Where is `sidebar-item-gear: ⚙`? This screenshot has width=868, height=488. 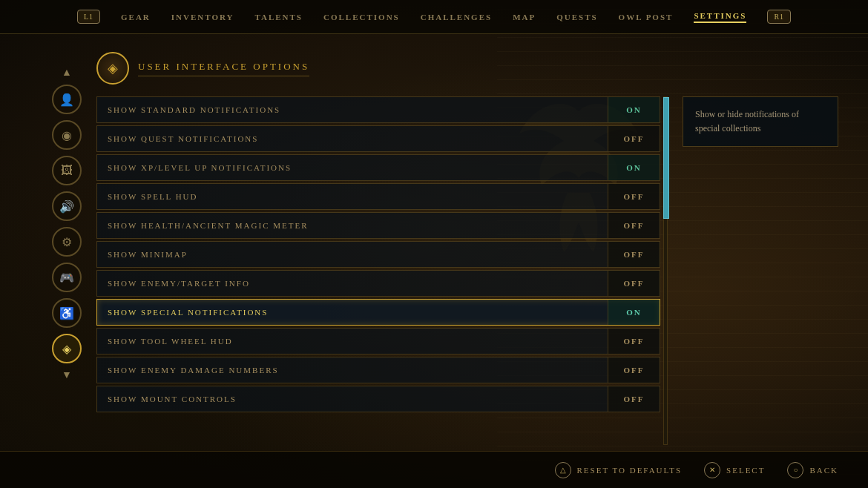 sidebar-item-gear: ⚙ is located at coordinates (67, 242).